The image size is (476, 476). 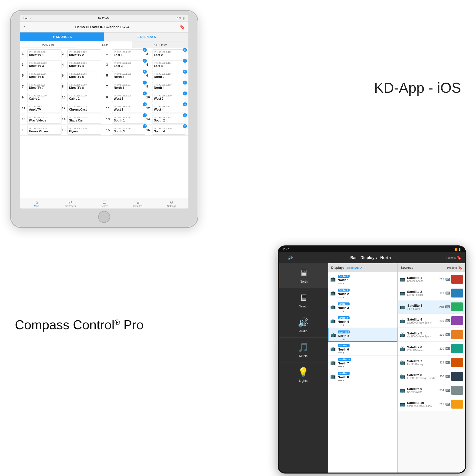 What do you see at coordinates (24, 119) in the screenshot?
I see `source-num: 13` at bounding box center [24, 119].